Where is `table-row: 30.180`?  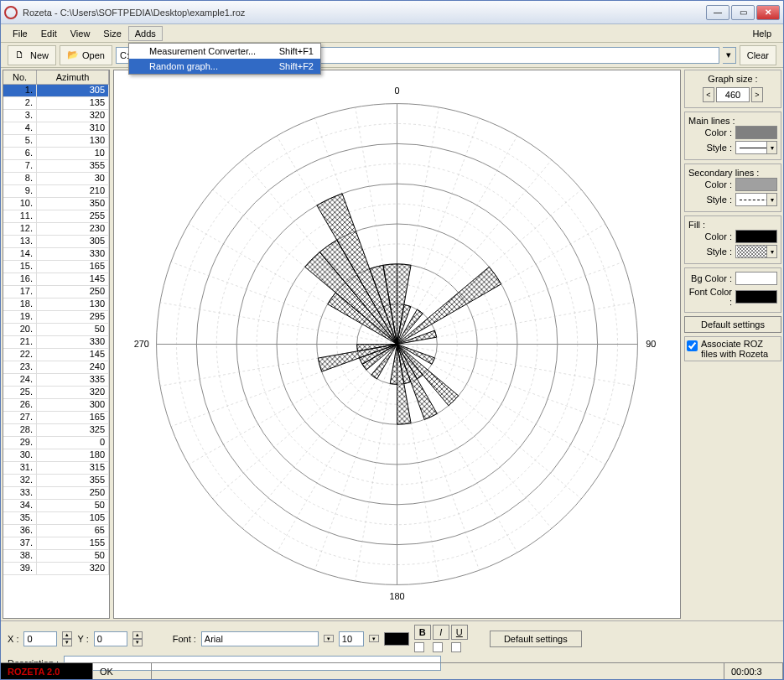
table-row: 30.180 is located at coordinates (56, 456).